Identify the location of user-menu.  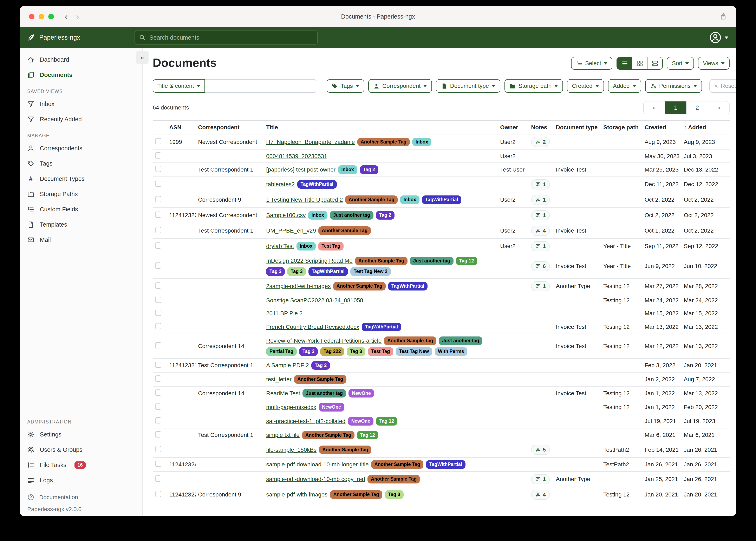
(719, 37).